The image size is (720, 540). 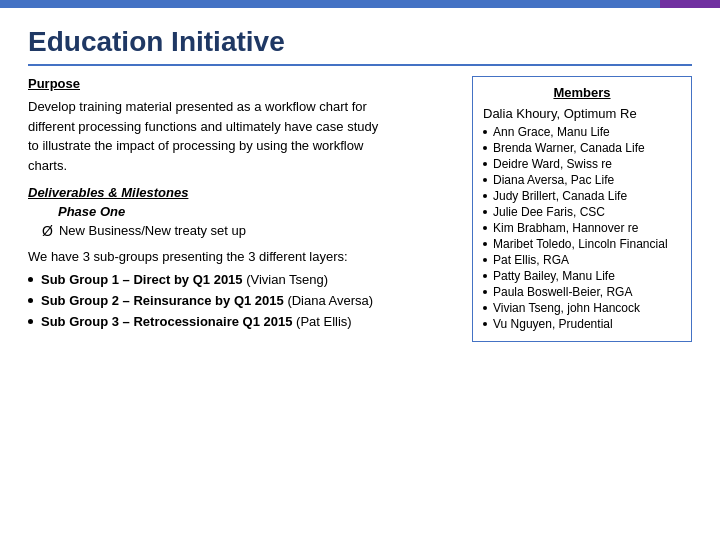 I want to click on member-name: Patty Bailey, Manu Life, so click(x=554, y=276).